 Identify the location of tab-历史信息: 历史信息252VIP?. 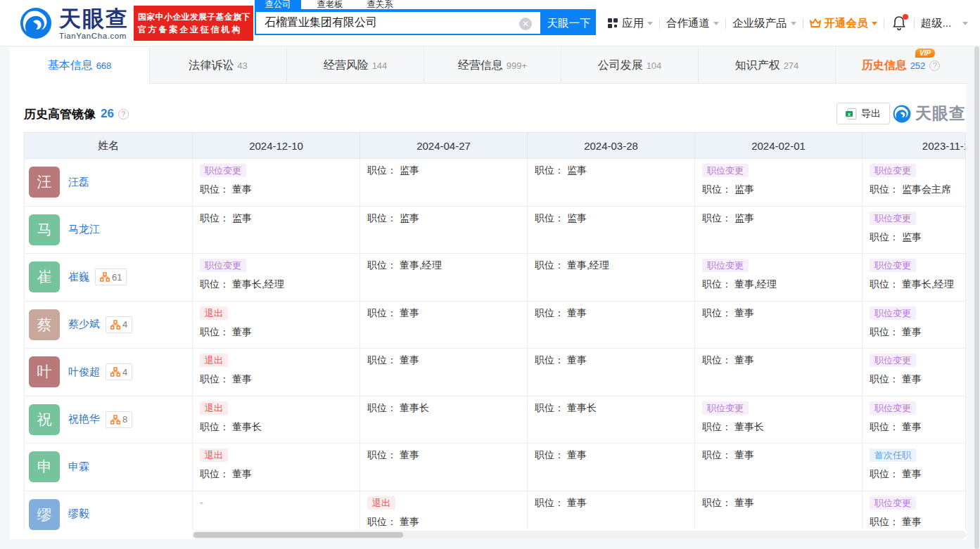
(901, 65).